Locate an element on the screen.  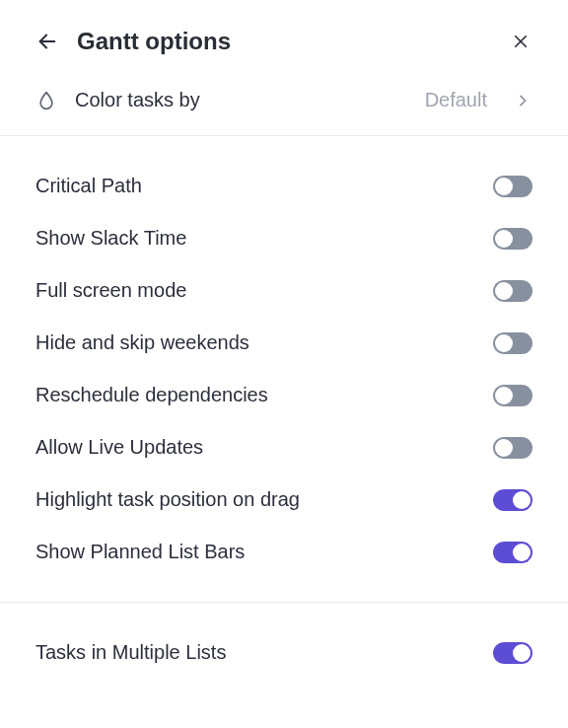
option-row-4: Reschedule dependencies is located at coordinates (284, 395).